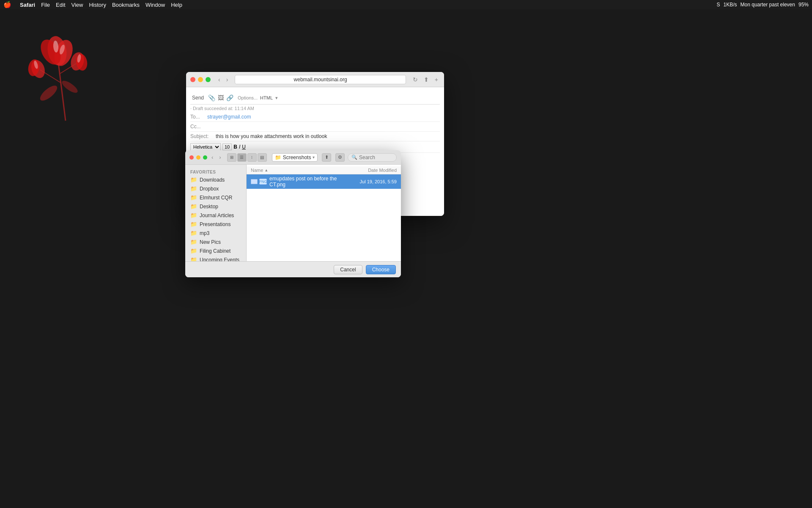  I want to click on picker-forward-button: ›, so click(220, 157).